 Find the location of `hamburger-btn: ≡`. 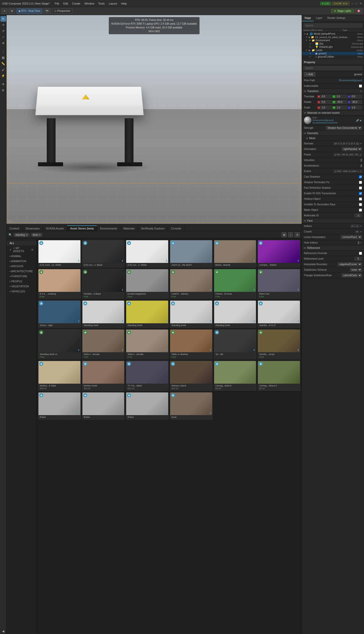

hamburger-btn: ≡ is located at coordinates (5, 11).